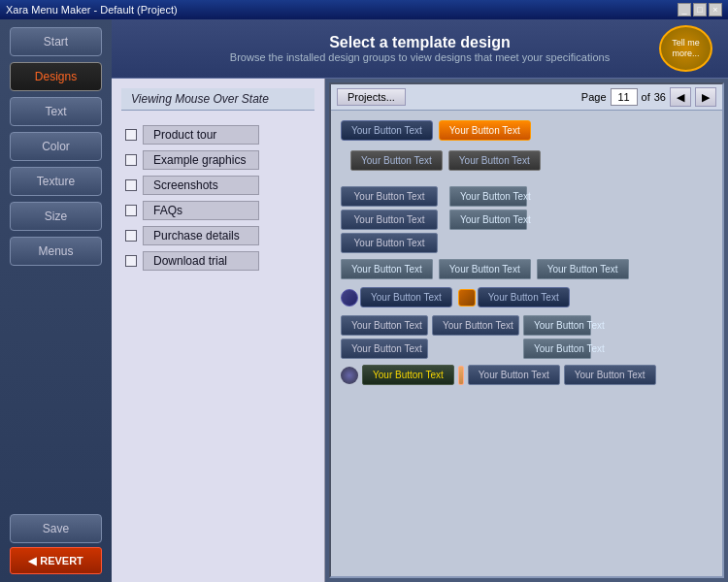 The height and width of the screenshot is (582, 728). Describe the element at coordinates (56, 301) in the screenshot. I see `sidebar: Start Designs Text Color Texture Size Me…` at that location.